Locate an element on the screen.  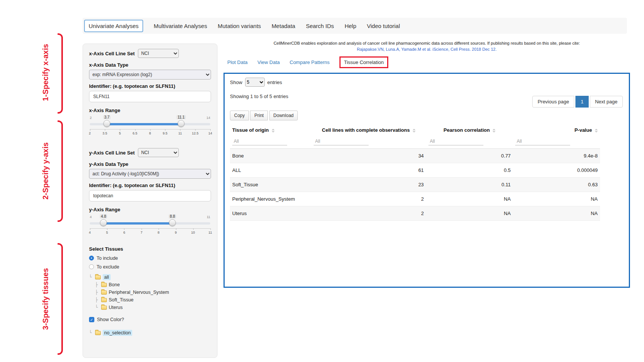
x-range-slider: 2 14 3.7 11.1 2 3.5 5 6.5 8 9.5 11 12.5 … is located at coordinates (150, 126).